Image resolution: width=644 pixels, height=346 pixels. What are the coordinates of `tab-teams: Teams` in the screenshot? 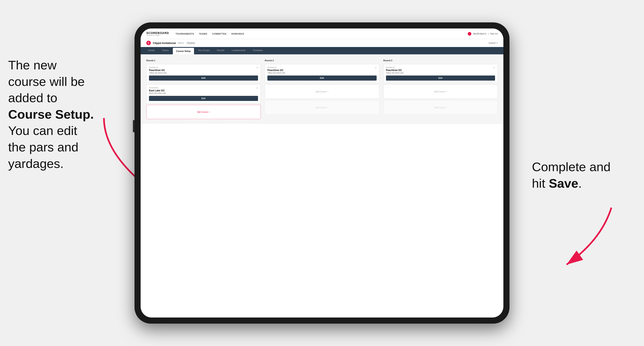 It's located at (166, 51).